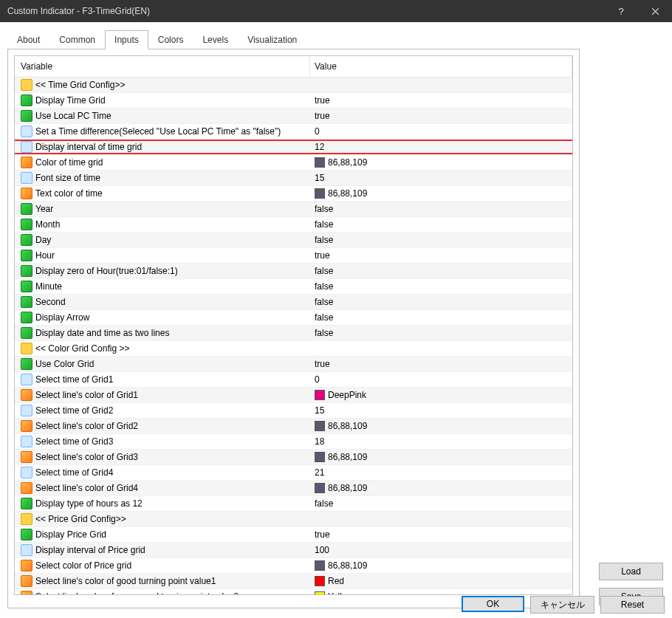  Describe the element at coordinates (319, 473) in the screenshot. I see `value-text: 21` at that location.